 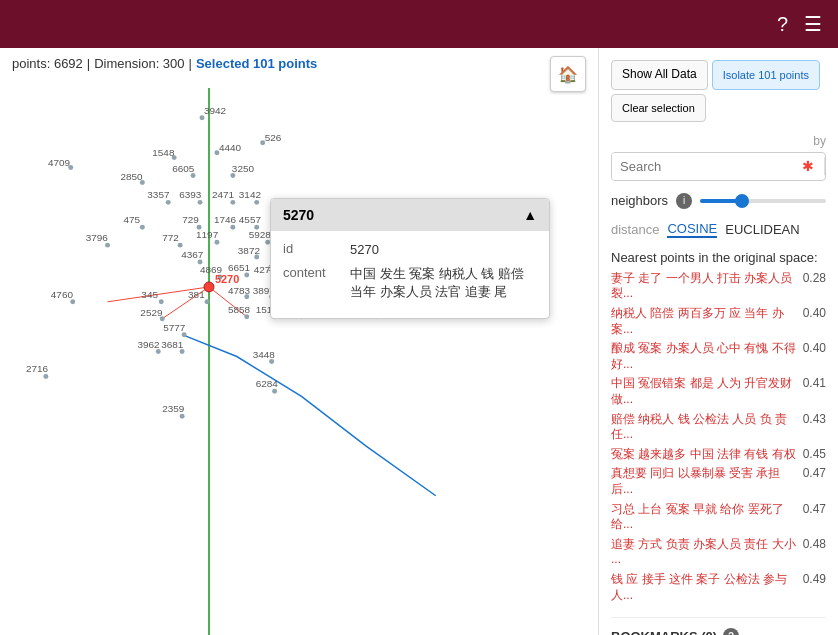 I want to click on svg-text: 5928, so click(x=260, y=234).